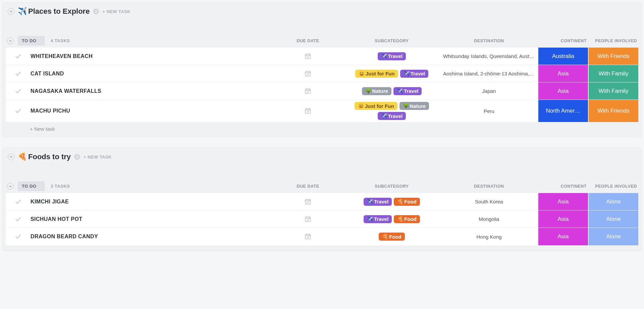 This screenshot has height=309, width=644. Describe the element at coordinates (392, 56) in the screenshot. I see `subcategory-cell: ✈️Travel` at that location.